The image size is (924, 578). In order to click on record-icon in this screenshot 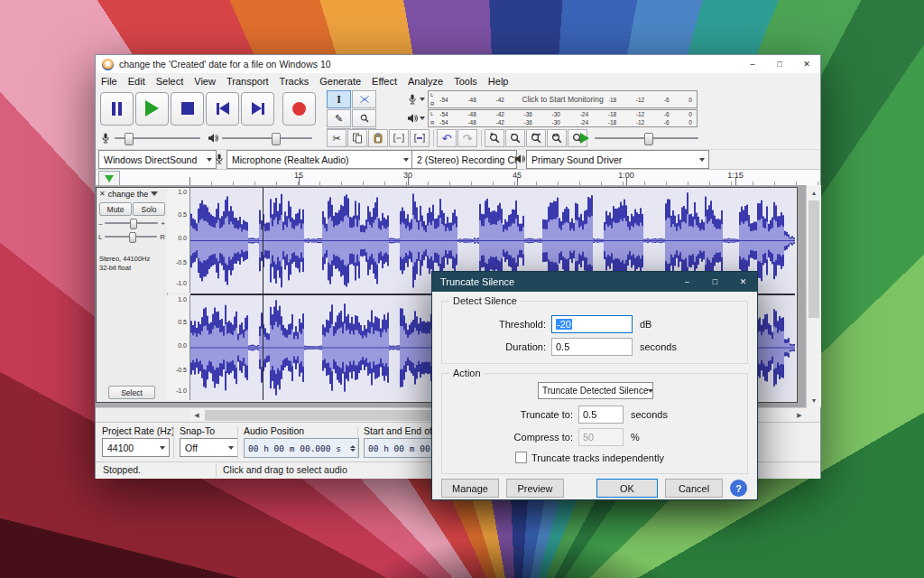, I will do `click(300, 108)`.